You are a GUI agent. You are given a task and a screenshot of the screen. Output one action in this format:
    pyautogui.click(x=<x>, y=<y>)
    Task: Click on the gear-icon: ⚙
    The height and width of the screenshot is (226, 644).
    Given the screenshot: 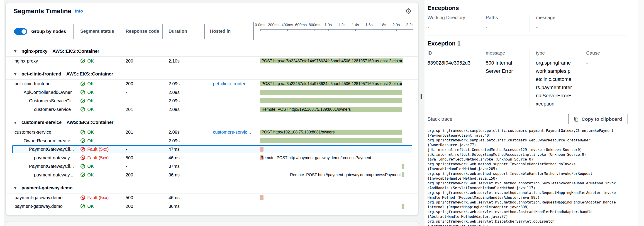 What is the action you would take?
    pyautogui.click(x=408, y=11)
    